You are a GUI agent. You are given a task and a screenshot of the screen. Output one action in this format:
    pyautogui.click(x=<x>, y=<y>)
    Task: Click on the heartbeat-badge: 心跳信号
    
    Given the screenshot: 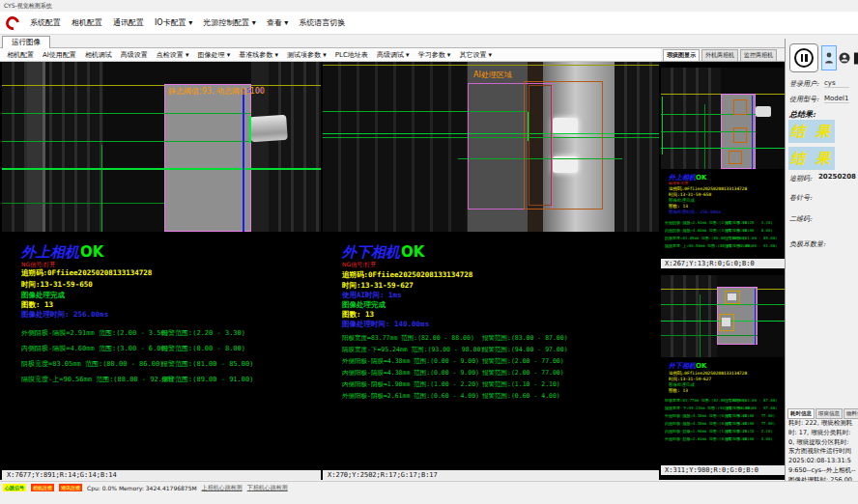 What is the action you would take?
    pyautogui.click(x=14, y=488)
    